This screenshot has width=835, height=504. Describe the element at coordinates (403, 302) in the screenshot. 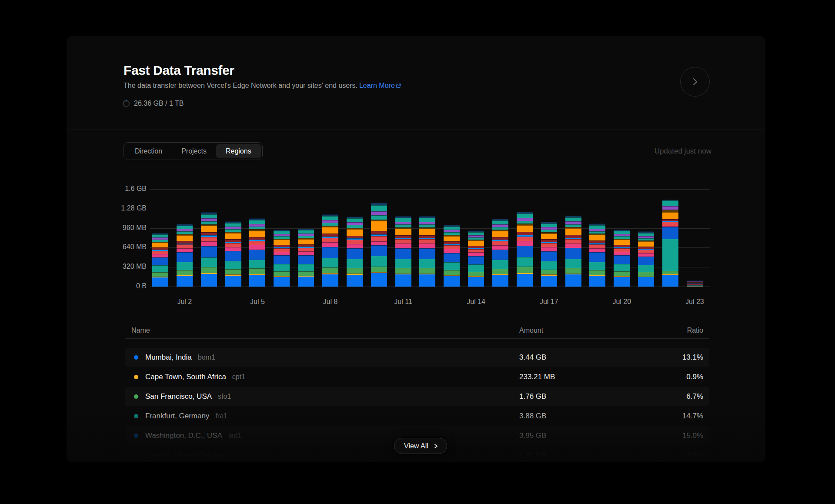

I see `x-axis-tick-label: Jul 11` at that location.